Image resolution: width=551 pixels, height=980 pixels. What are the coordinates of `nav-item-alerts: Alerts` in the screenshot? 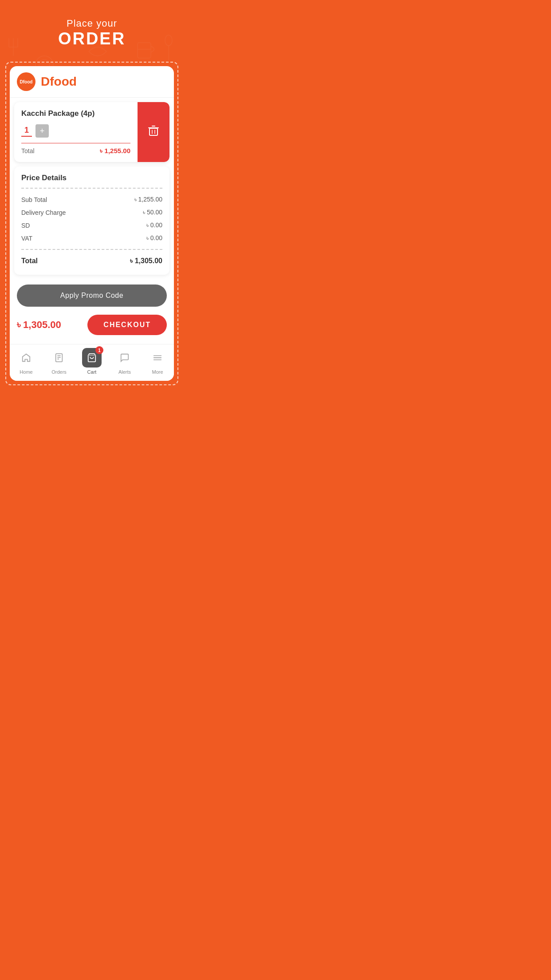 It's located at (125, 361).